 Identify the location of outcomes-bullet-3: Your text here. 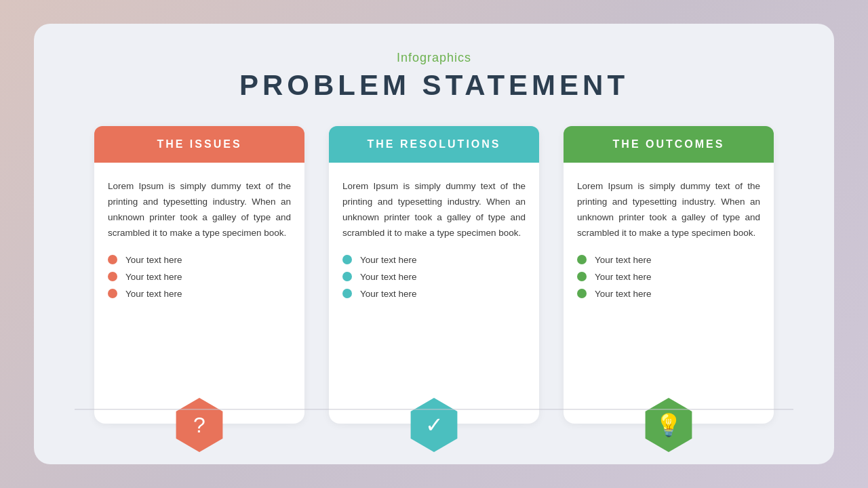
(623, 294).